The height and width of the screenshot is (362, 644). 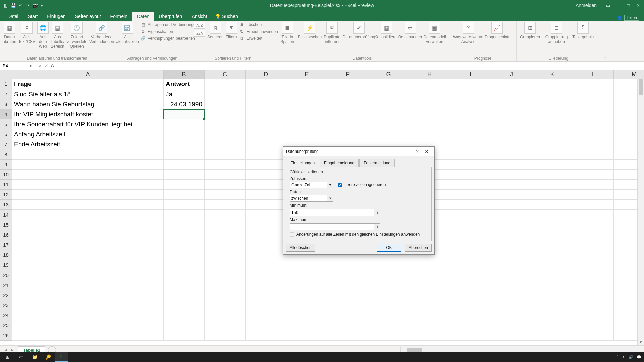 I want to click on tab-ansicht: Ansicht, so click(x=199, y=16).